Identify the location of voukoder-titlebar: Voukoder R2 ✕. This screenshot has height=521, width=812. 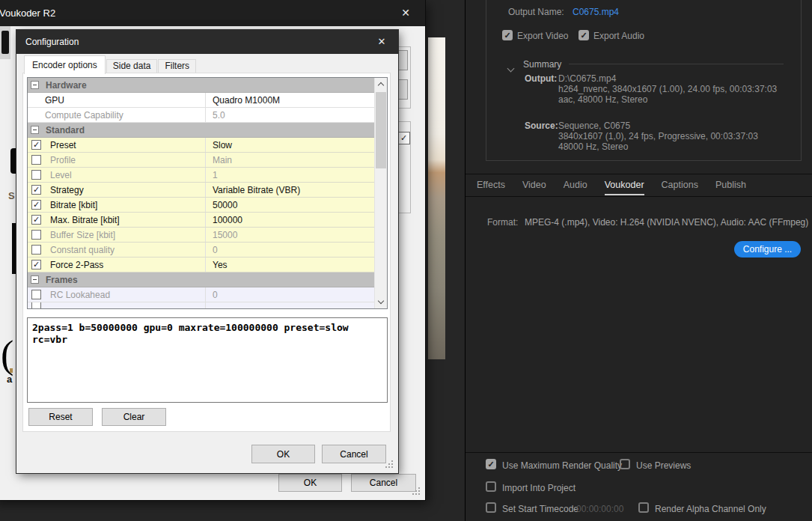
(213, 13).